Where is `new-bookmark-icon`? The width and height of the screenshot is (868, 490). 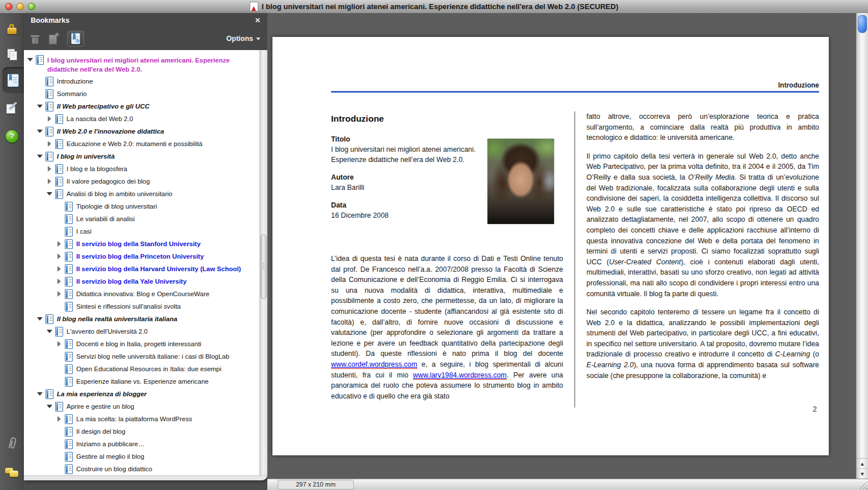
new-bookmark-icon is located at coordinates (53, 39).